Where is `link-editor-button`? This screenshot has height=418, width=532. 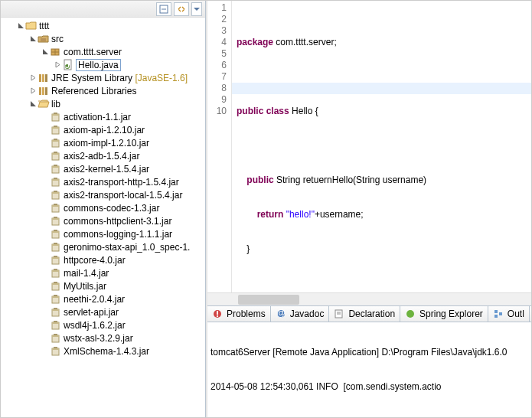
link-editor-button is located at coordinates (181, 9).